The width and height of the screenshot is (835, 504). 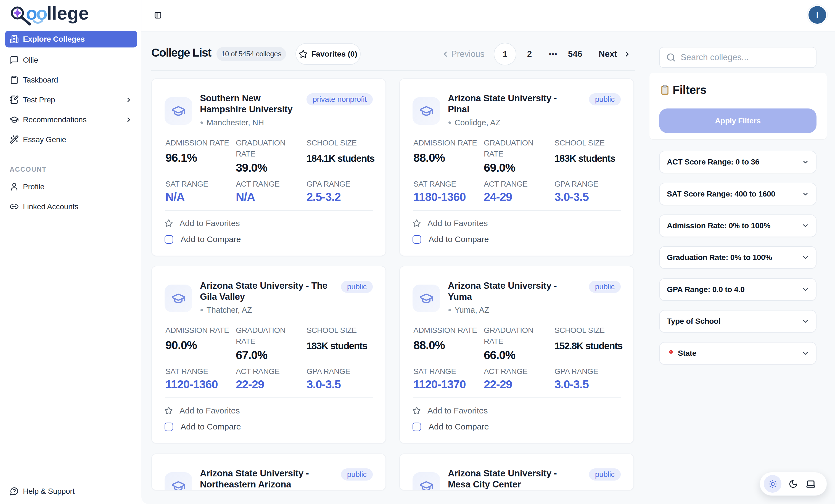 I want to click on svg-text: llege, so click(x=68, y=14).